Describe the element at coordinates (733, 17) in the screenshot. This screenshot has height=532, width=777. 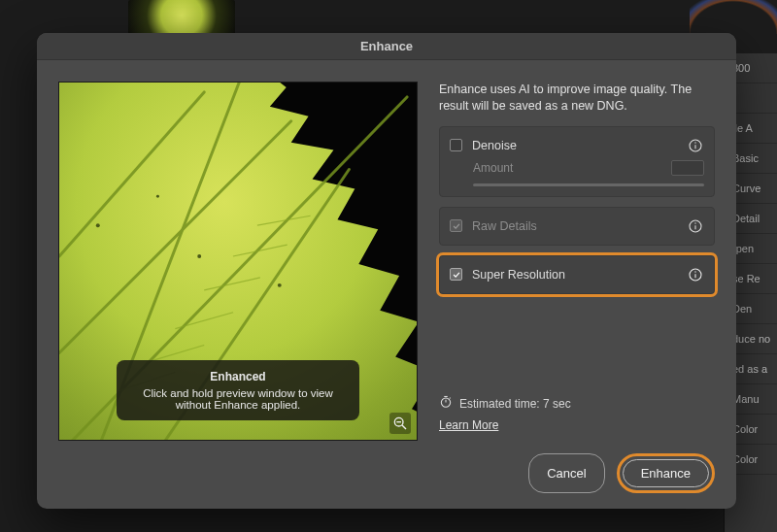
I see `bg-histogram` at that location.